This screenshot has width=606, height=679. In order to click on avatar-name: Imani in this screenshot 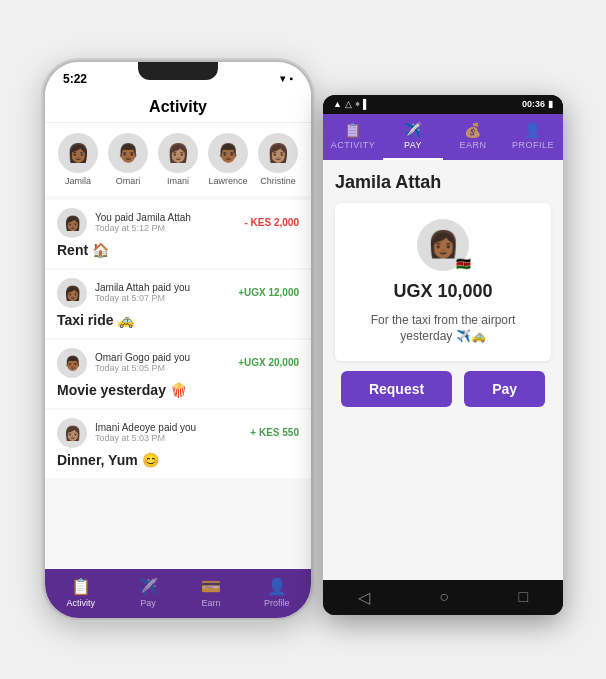, I will do `click(178, 181)`.